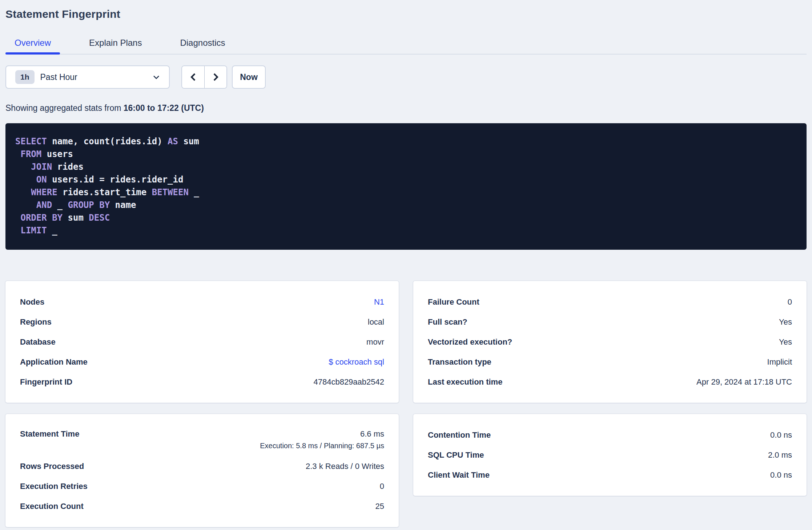 The image size is (812, 530). What do you see at coordinates (375, 342) in the screenshot?
I see `row-value-group: movr` at bounding box center [375, 342].